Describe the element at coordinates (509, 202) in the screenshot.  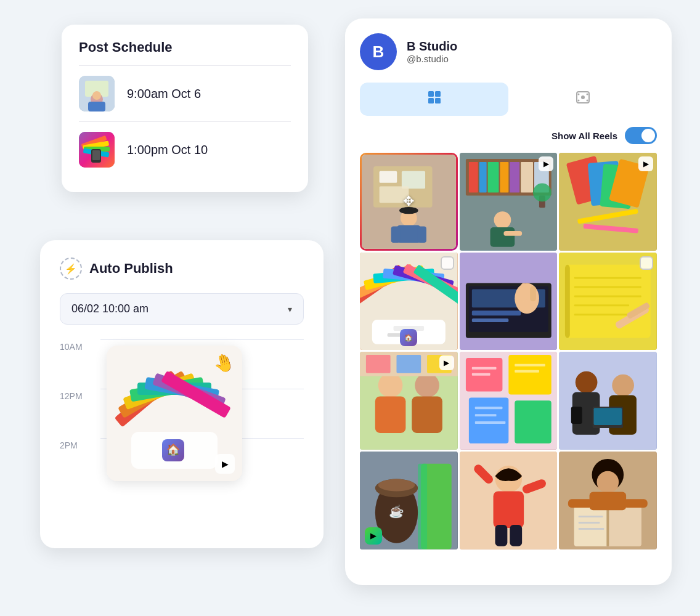
I see `grid-cell-2: ▶` at that location.